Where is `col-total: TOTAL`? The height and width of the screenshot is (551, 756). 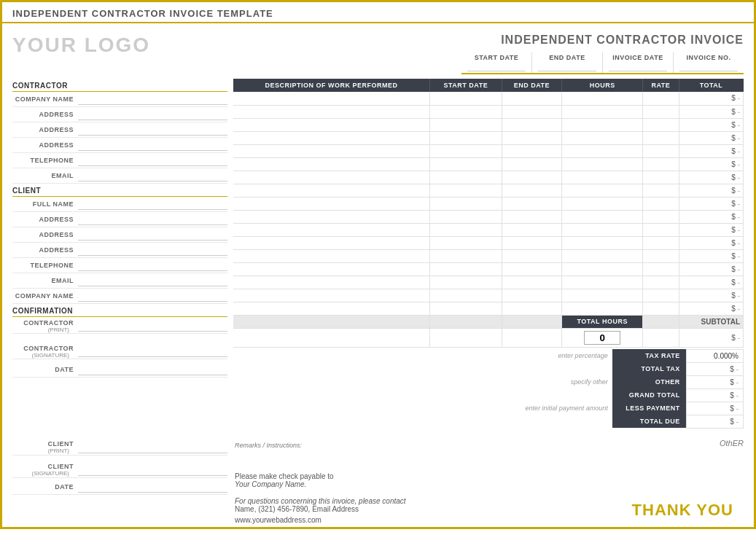 col-total: TOTAL is located at coordinates (711, 85).